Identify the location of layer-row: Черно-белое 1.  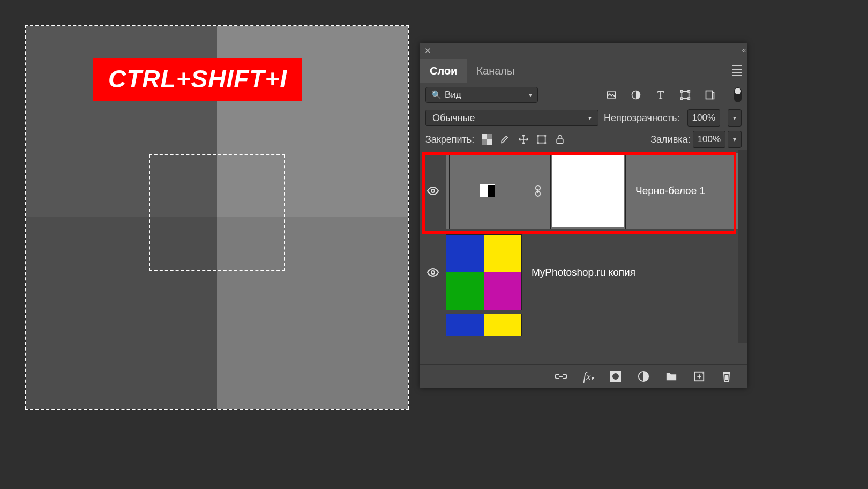
(583, 191).